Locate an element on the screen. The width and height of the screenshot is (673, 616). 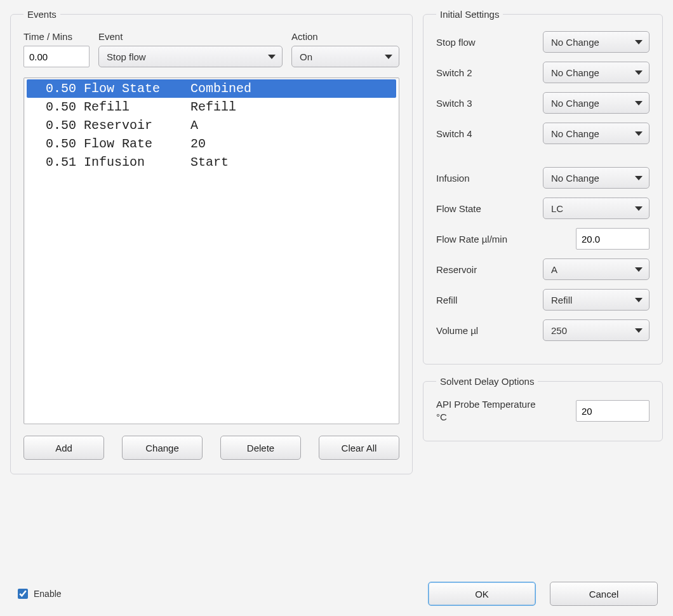
time-input is located at coordinates (57, 57).